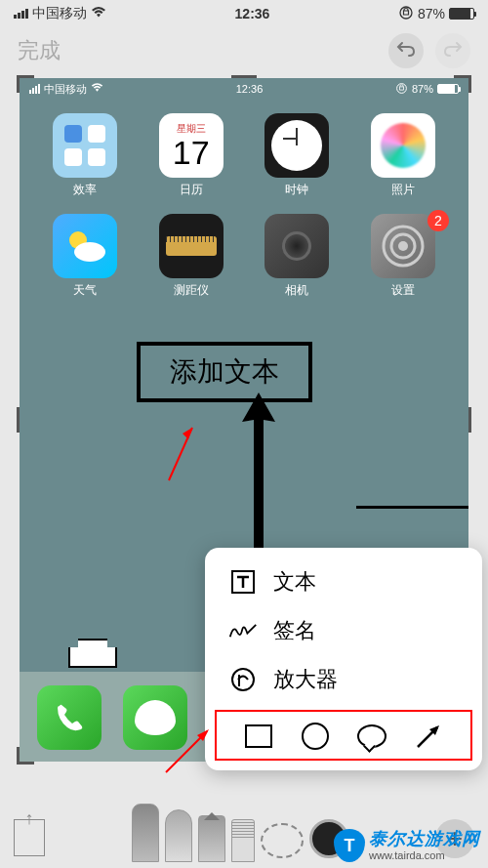 This screenshot has height=868, width=488. I want to click on battery-percent-inner: 87%, so click(423, 89).